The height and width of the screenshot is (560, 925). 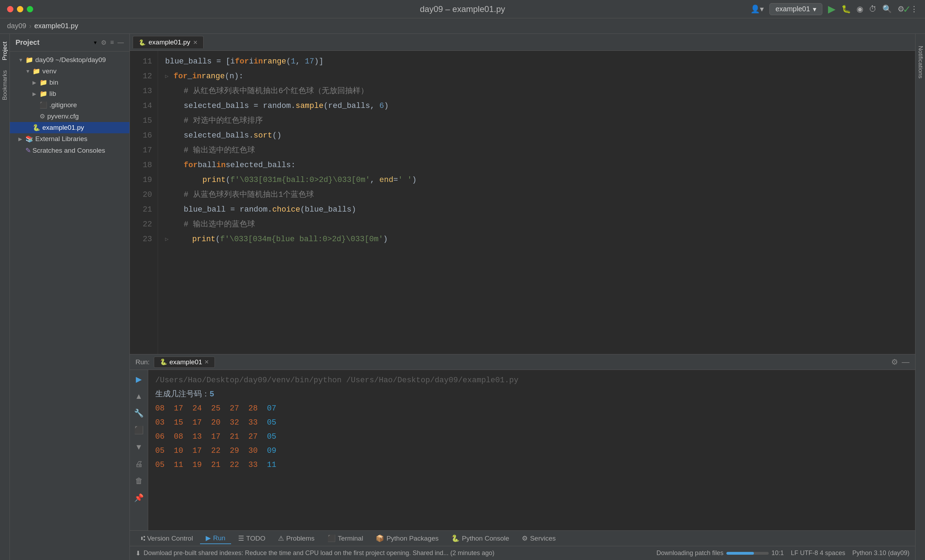 What do you see at coordinates (70, 83) in the screenshot?
I see `tree-item-bin: ▶ 📁 bin` at bounding box center [70, 83].